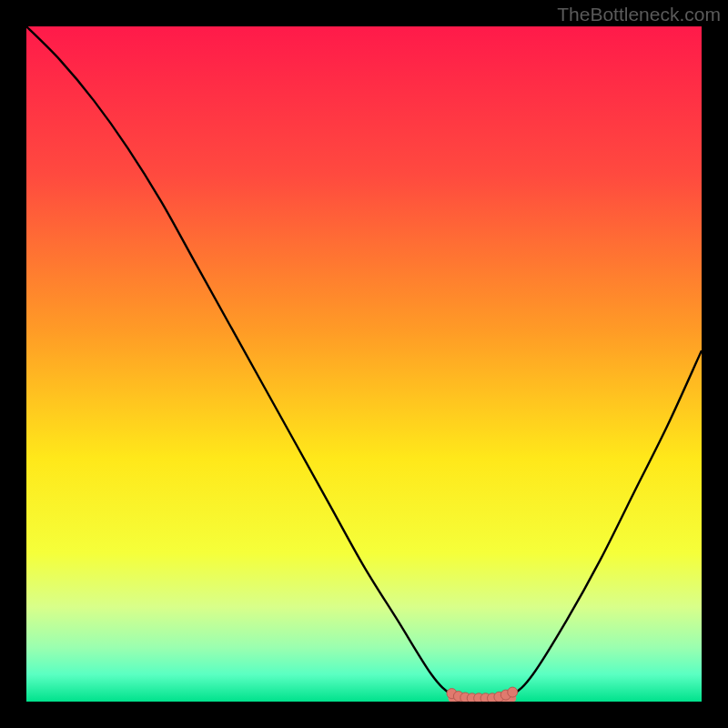  Describe the element at coordinates (482, 694) in the screenshot. I see `marker-group` at that location.